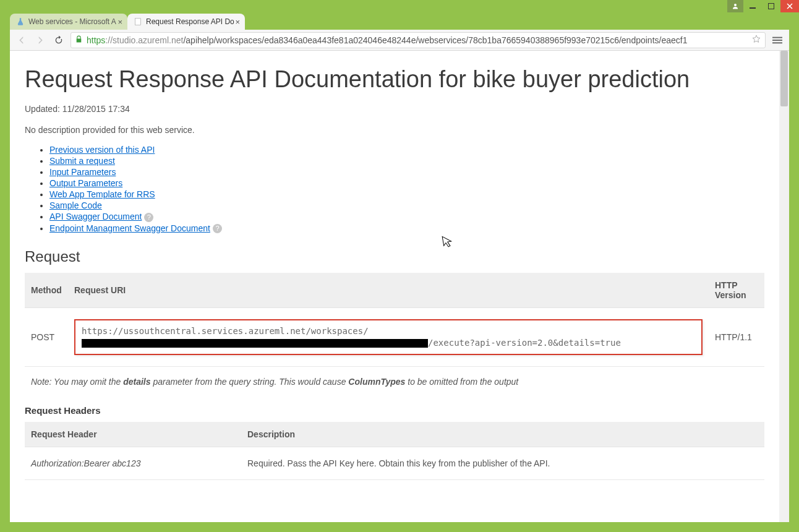  I want to click on th-header-name: Request Header, so click(133, 434).